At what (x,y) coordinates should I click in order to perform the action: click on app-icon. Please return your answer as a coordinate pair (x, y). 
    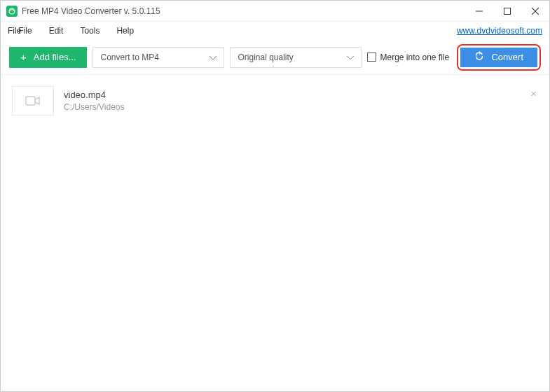
    Looking at the image, I should click on (12, 11).